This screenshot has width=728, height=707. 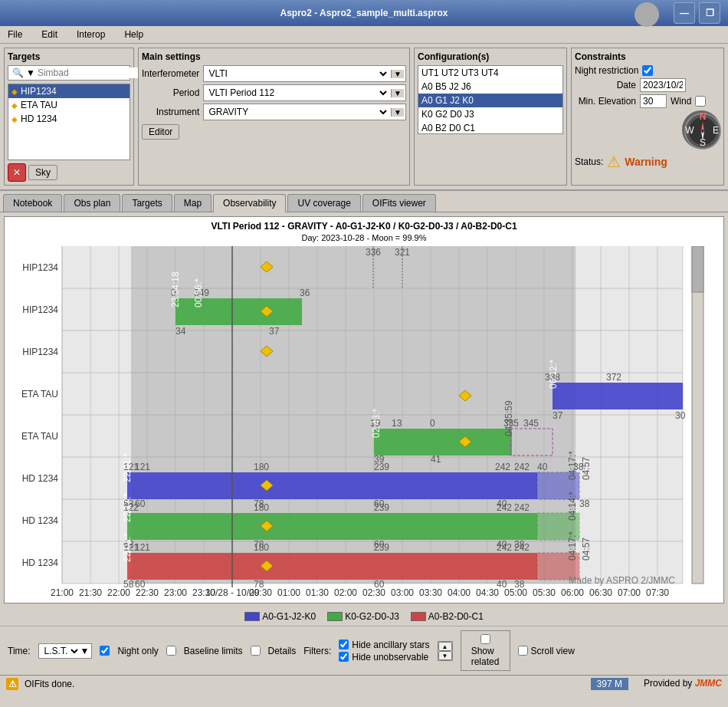 I want to click on configurations-title: Configuration(s), so click(x=490, y=57).